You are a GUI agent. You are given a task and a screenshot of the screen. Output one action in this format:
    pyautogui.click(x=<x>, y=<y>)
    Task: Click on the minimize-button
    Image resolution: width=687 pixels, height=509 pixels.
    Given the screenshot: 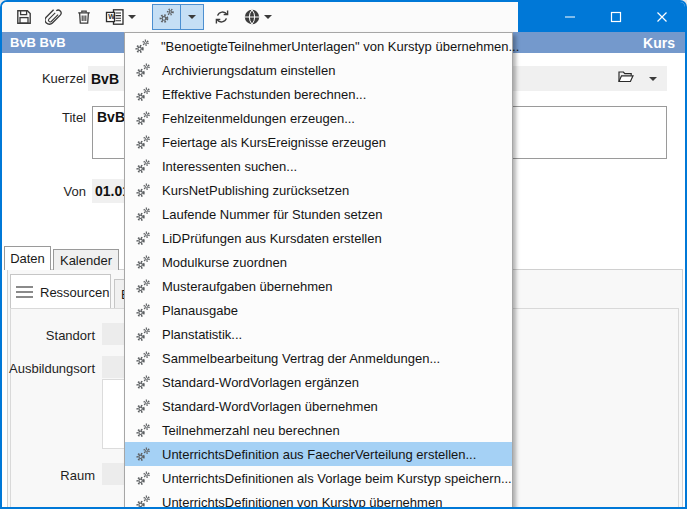 What is the action you would take?
    pyautogui.click(x=570, y=17)
    